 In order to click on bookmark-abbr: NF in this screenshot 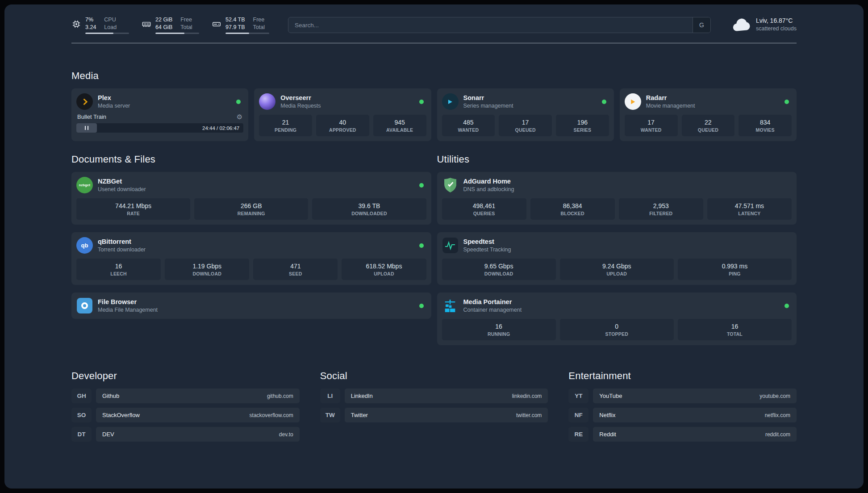, I will do `click(579, 415)`.